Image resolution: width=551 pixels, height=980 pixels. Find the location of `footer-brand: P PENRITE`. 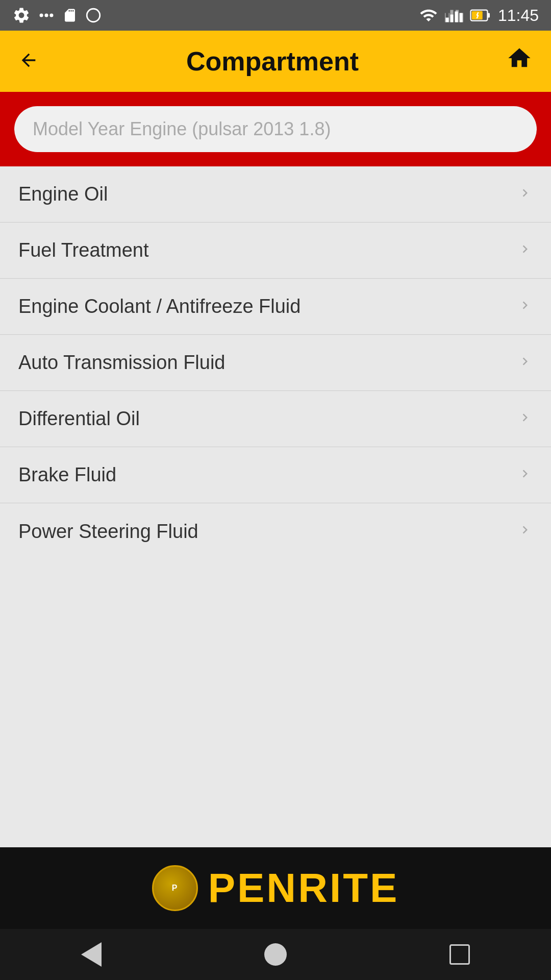

footer-brand: P PENRITE is located at coordinates (276, 888).